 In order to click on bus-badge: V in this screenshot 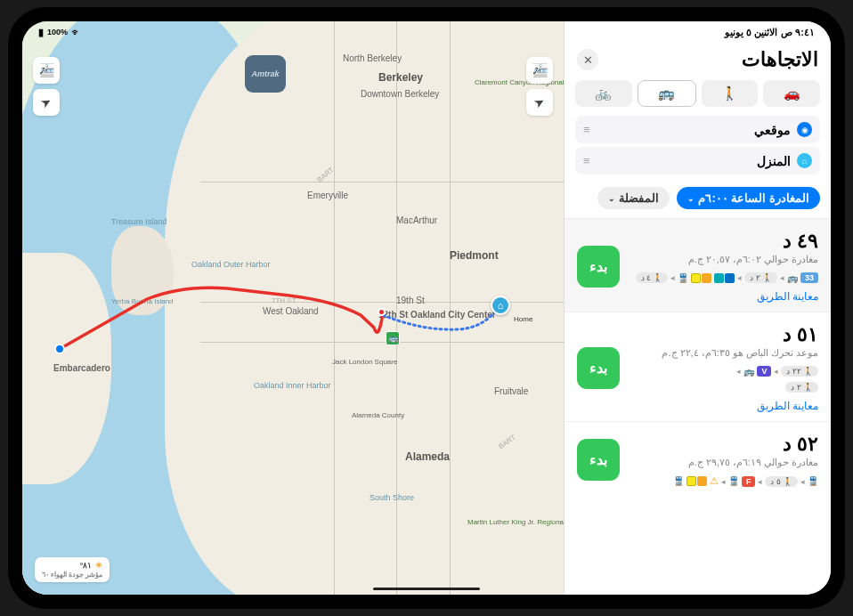, I will do `click(764, 371)`.